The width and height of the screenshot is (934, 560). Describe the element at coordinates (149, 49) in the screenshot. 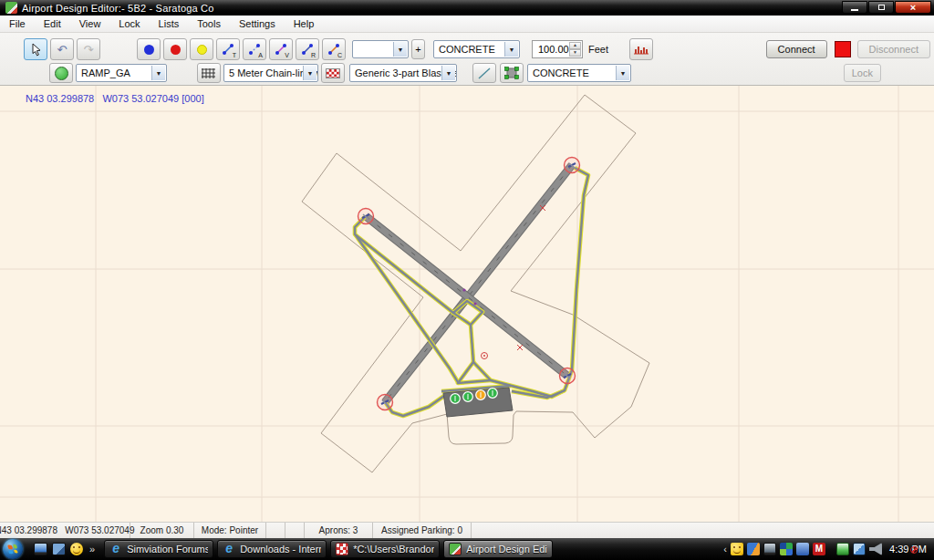

I see `add-blue-node-button` at that location.